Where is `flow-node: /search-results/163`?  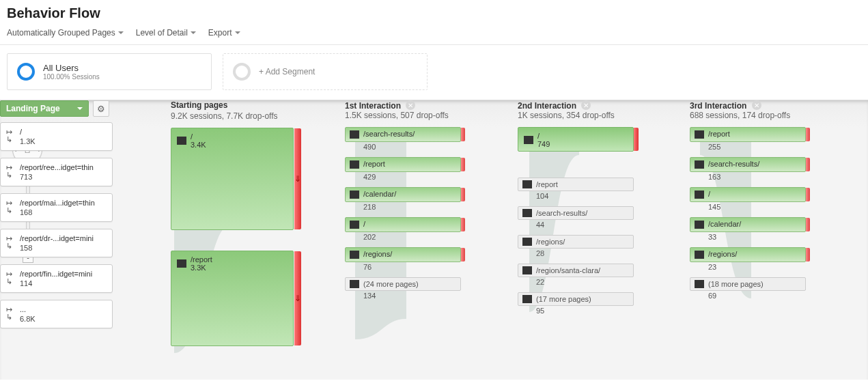
flow-node: /search-results/163 is located at coordinates (748, 165).